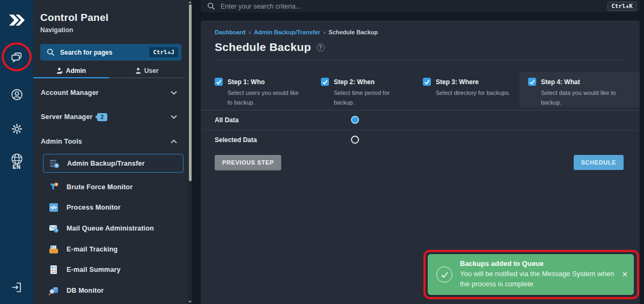 This screenshot has height=304, width=644. Describe the element at coordinates (255, 90) in the screenshot. I see `step-1-who: Step 1: Who Select users you would like …` at that location.